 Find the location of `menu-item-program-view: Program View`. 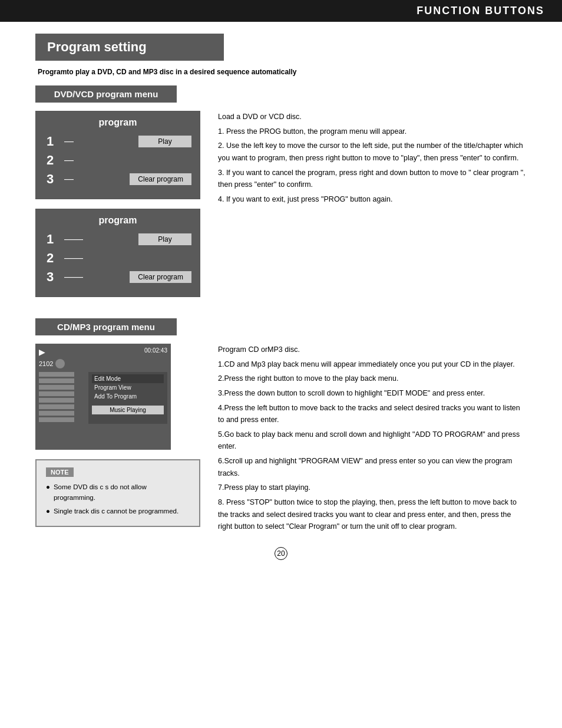

menu-item-program-view: Program View is located at coordinates (128, 388).